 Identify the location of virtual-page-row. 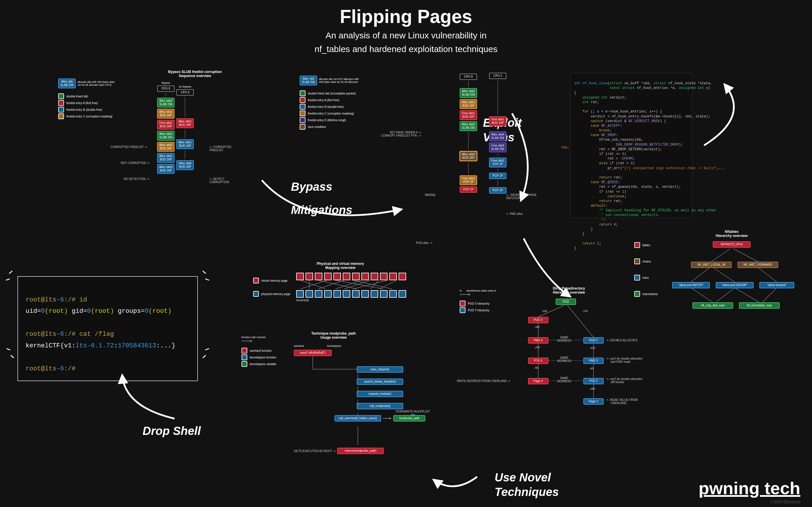
(351, 276).